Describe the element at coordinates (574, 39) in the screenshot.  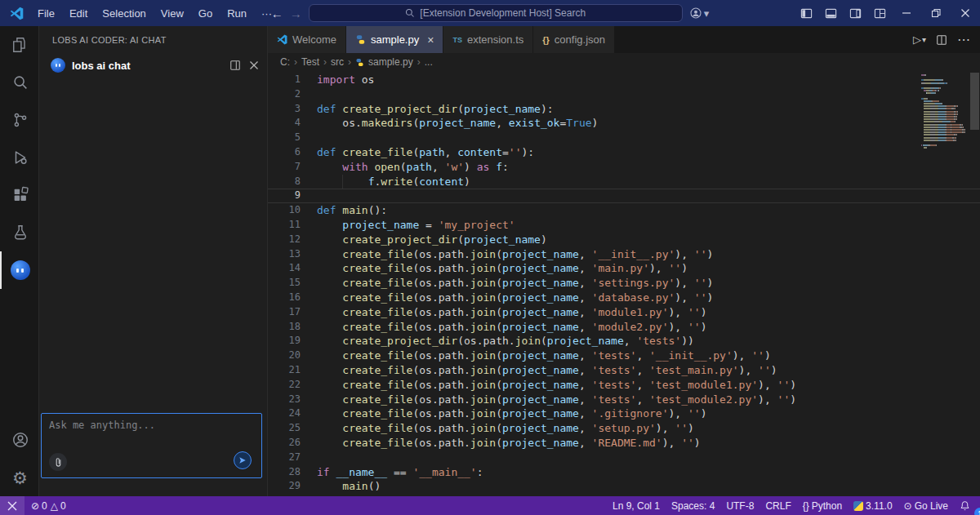
I see `tab-config-json: {} config.json` at that location.